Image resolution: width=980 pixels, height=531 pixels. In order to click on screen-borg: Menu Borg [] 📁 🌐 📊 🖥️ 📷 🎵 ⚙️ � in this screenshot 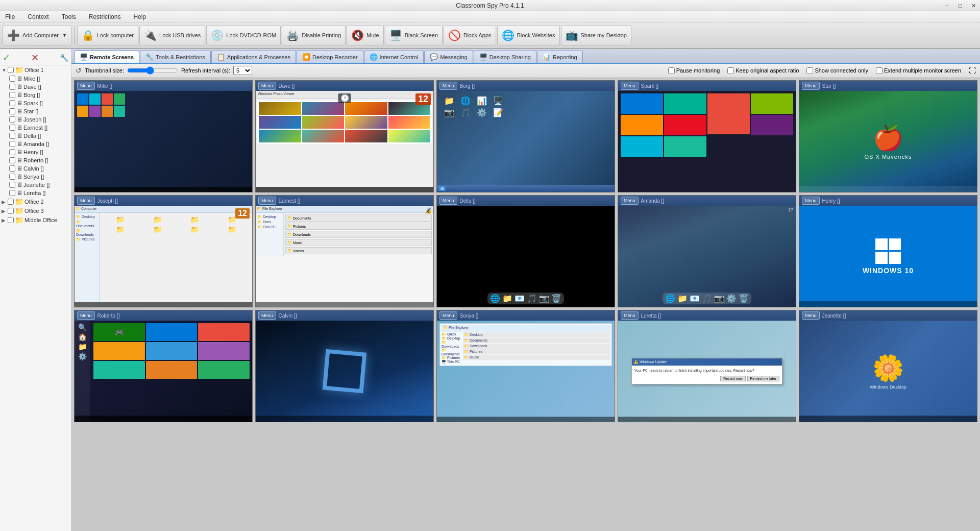, I will do `click(526, 136)`.